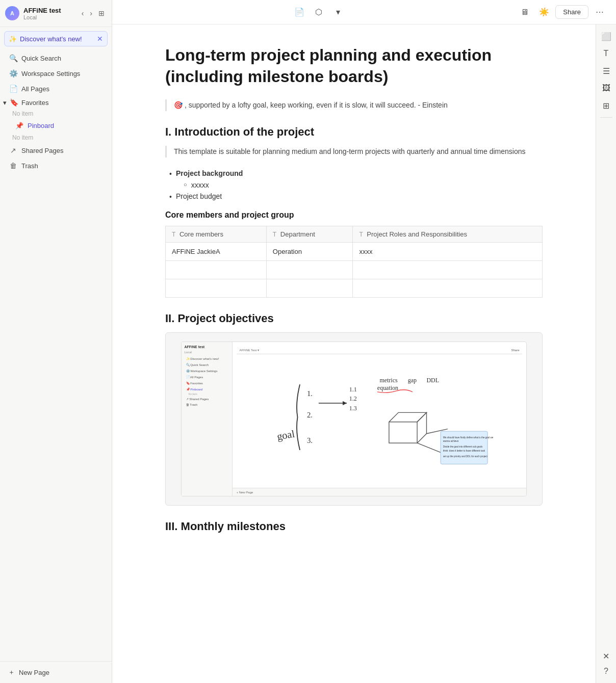 This screenshot has height=683, width=616. Describe the element at coordinates (606, 656) in the screenshot. I see `panel-close-button: ✕` at that location.